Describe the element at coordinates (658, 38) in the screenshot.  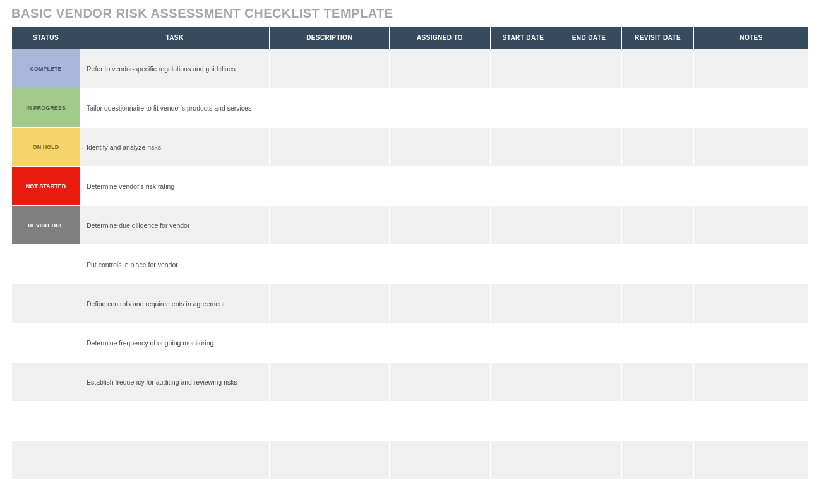
I see `col-revisit-date: REVISIT DATE` at that location.